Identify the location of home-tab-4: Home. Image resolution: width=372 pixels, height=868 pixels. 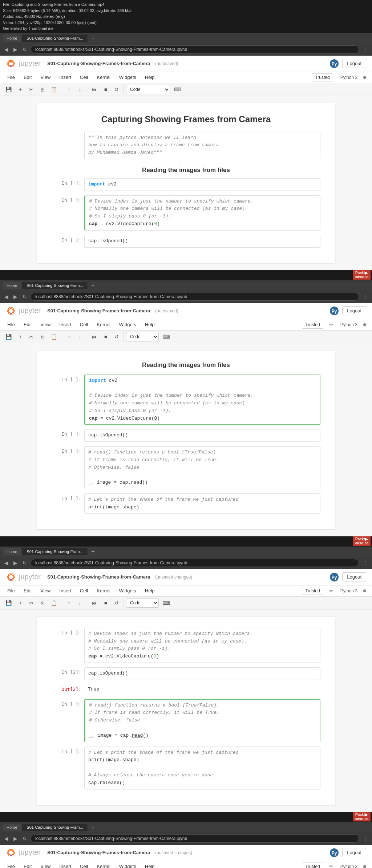
(12, 827).